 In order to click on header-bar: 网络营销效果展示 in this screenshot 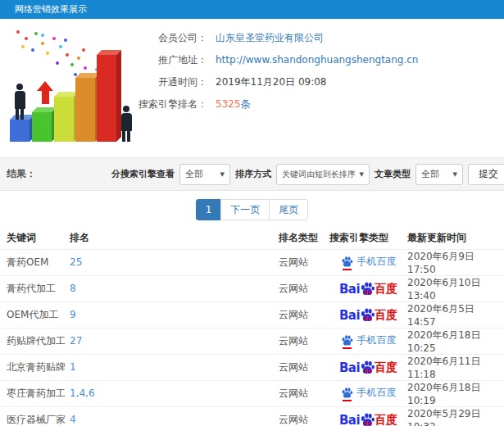, I will do `click(252, 10)`.